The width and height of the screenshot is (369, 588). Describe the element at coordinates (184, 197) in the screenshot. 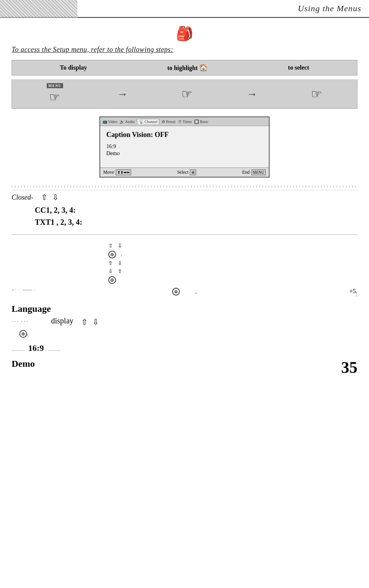

I see `closed-row: Closed- ⇧ ⇩` at that location.